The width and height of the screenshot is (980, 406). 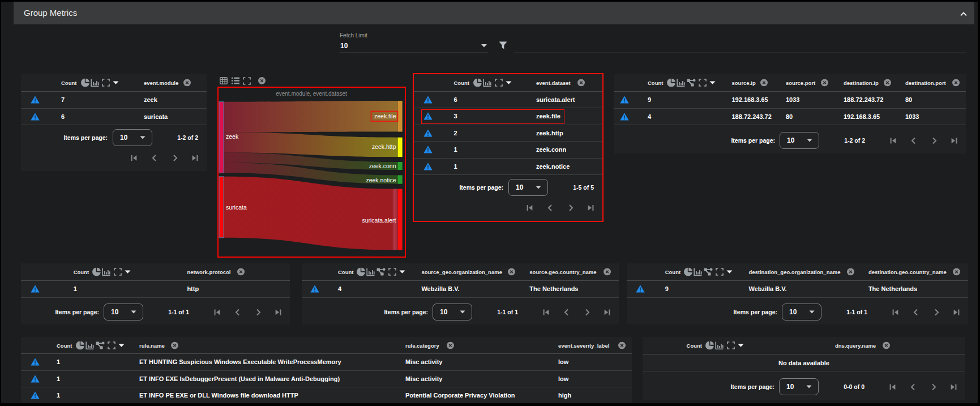 I want to click on svg-text: suricata, so click(x=237, y=207).